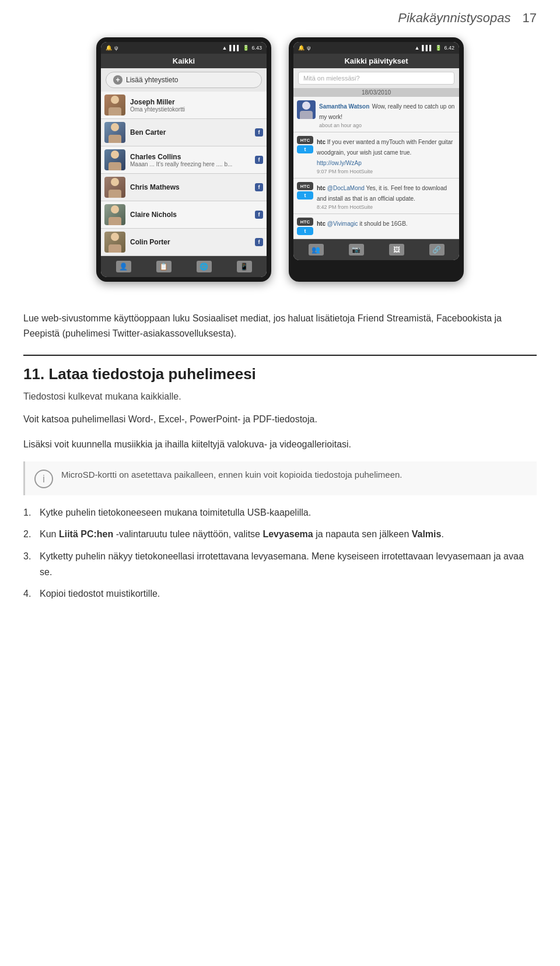 The width and height of the screenshot is (560, 966). Describe the element at coordinates (306, 110) in the screenshot. I see `feed-logo-facebook` at that location.